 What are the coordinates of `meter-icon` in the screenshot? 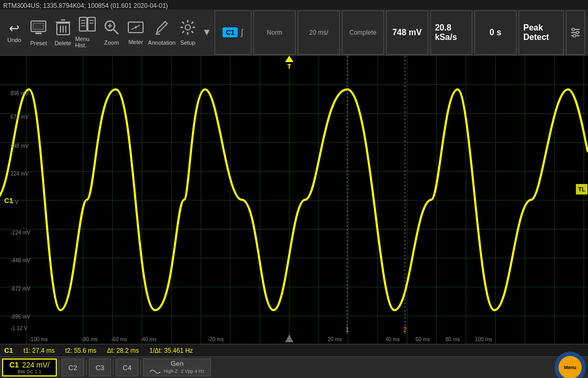 It's located at (136, 28).